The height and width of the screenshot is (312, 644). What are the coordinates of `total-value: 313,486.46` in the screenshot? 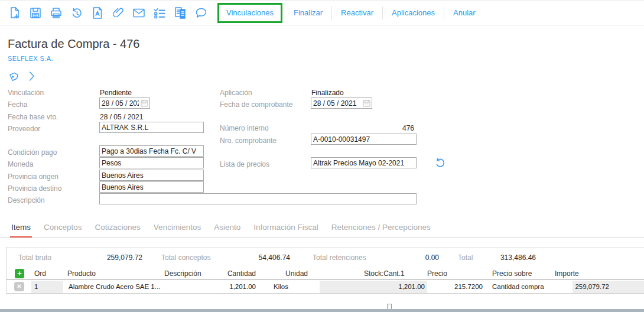 It's located at (508, 258).